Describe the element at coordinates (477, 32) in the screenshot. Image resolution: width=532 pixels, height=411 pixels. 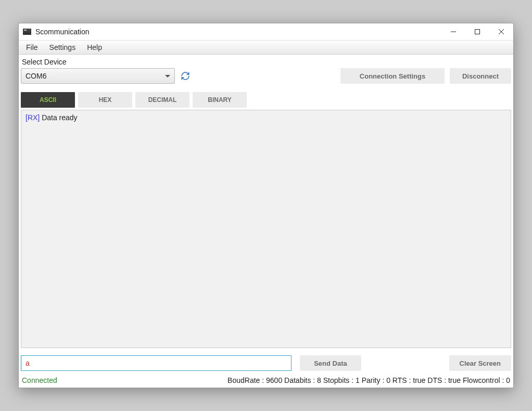
I see `maximize-button` at that location.